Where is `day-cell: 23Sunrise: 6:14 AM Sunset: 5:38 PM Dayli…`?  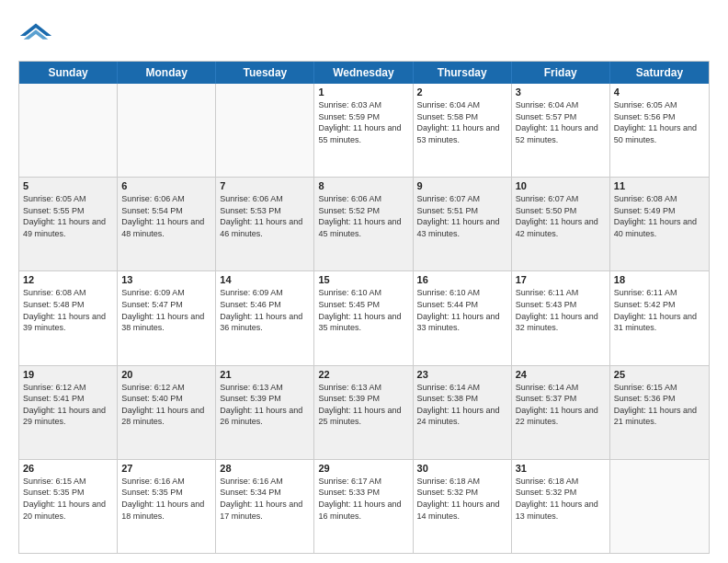
day-cell: 23Sunrise: 6:14 AM Sunset: 5:38 PM Dayli… is located at coordinates (463, 412).